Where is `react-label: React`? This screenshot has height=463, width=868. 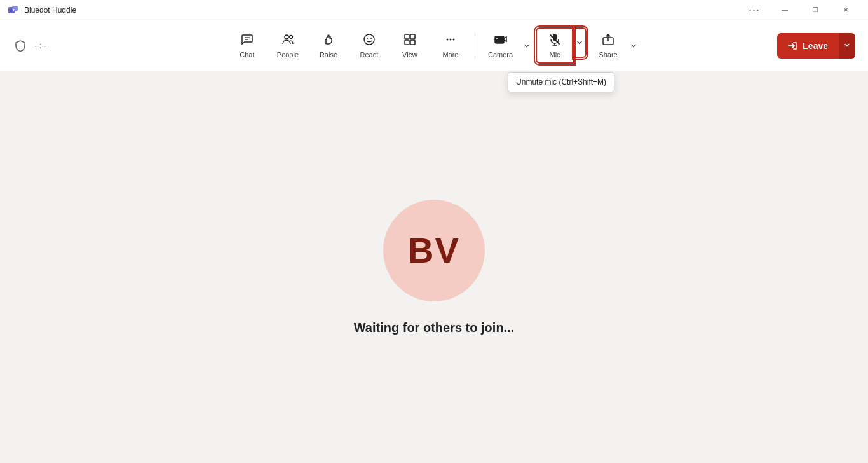 react-label: React is located at coordinates (370, 55).